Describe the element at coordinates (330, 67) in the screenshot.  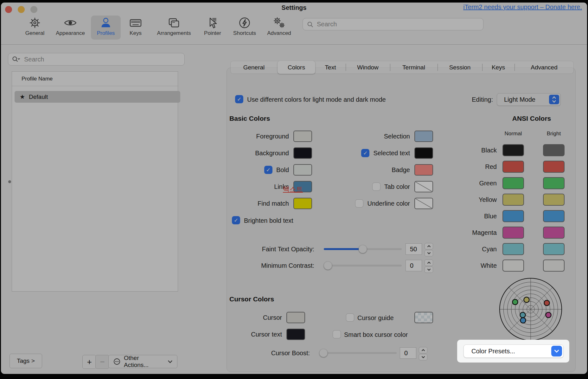
I see `tab-text: Text` at that location.